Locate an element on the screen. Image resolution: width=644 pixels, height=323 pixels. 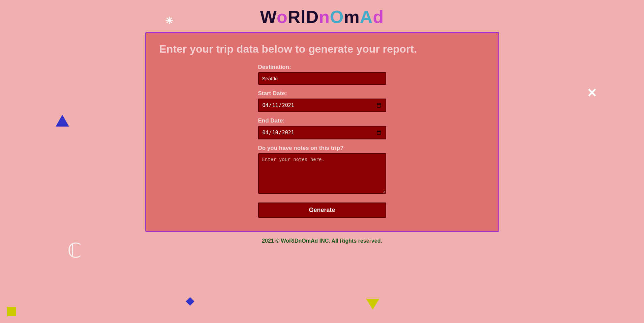
logo-char-d: D is located at coordinates (313, 17).